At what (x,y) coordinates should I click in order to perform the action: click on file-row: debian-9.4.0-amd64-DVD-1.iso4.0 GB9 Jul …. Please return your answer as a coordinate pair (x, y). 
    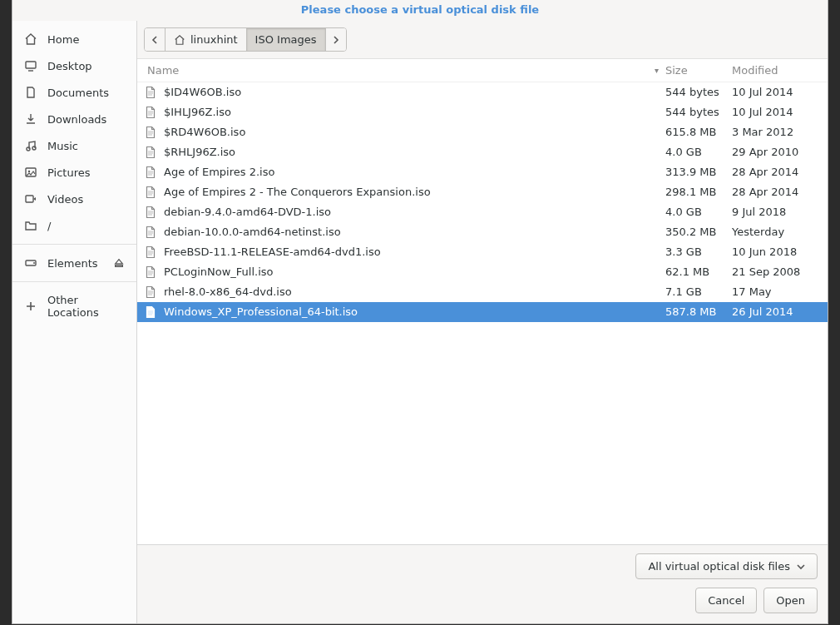
    Looking at the image, I should click on (482, 212).